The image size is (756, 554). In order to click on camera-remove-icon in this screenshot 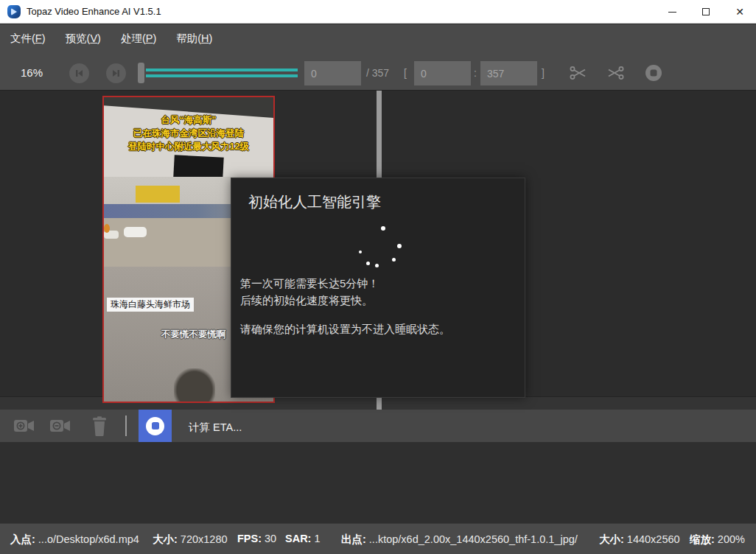, I will do `click(60, 426)`.